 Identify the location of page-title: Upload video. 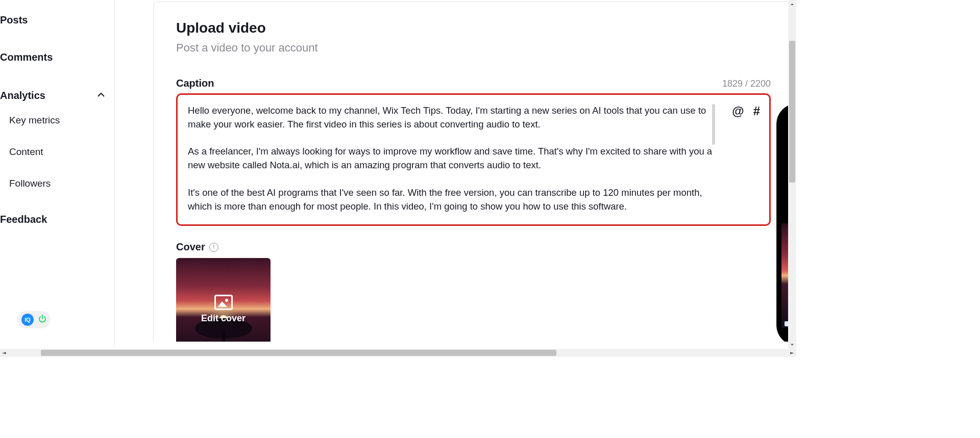
(474, 28).